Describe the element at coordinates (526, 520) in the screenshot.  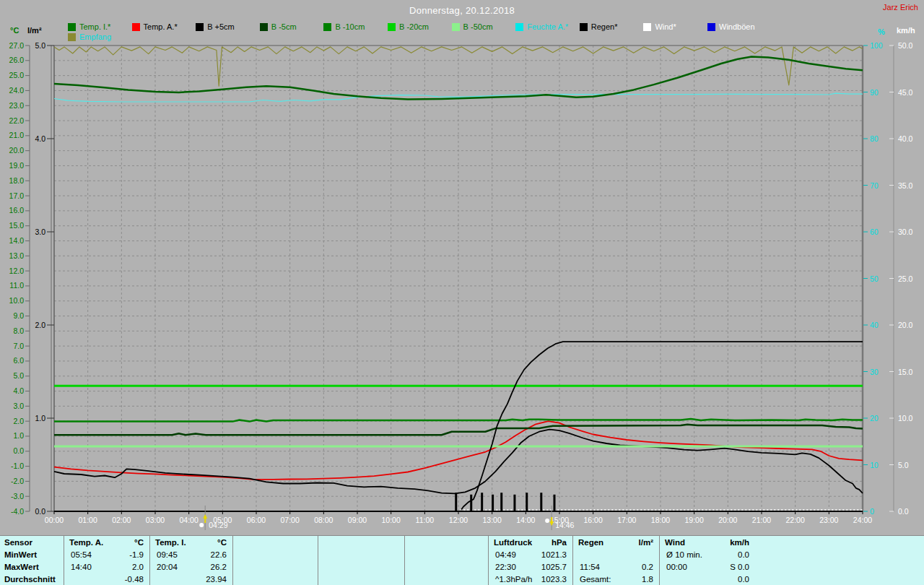
I see `time-label: 14:00` at that location.